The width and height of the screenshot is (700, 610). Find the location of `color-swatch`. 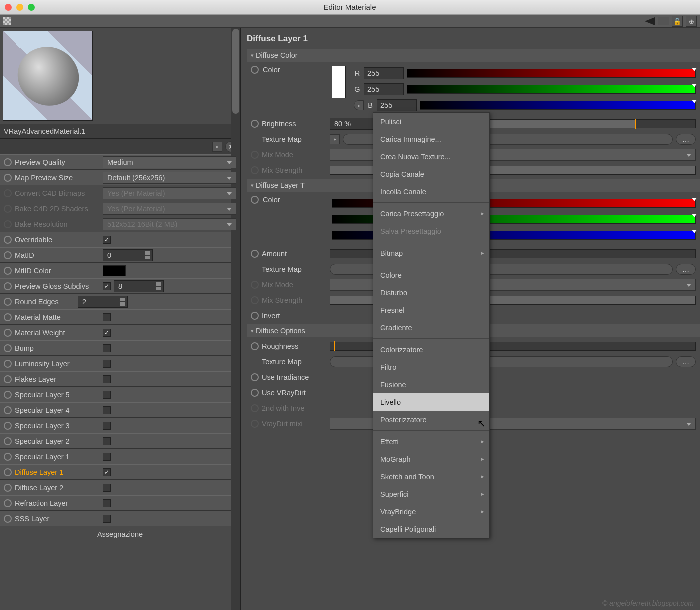

color-swatch is located at coordinates (339, 82).